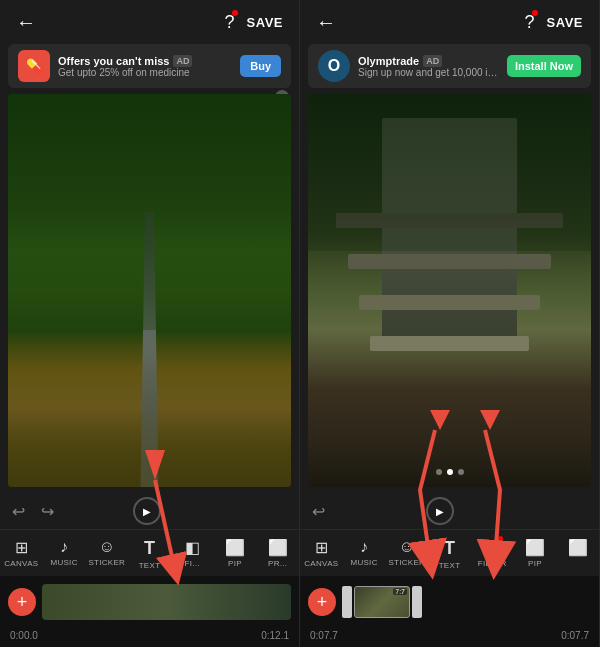 The width and height of the screenshot is (600, 647). Describe the element at coordinates (388, 61) in the screenshot. I see `right-ad-title: Olymptrade` at that location.